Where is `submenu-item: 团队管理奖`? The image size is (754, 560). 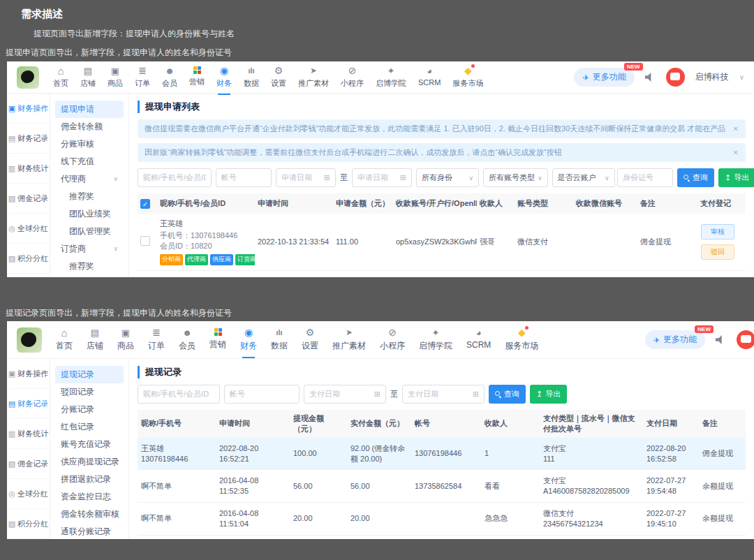 submenu-item: 团队管理奖 is located at coordinates (89, 232).